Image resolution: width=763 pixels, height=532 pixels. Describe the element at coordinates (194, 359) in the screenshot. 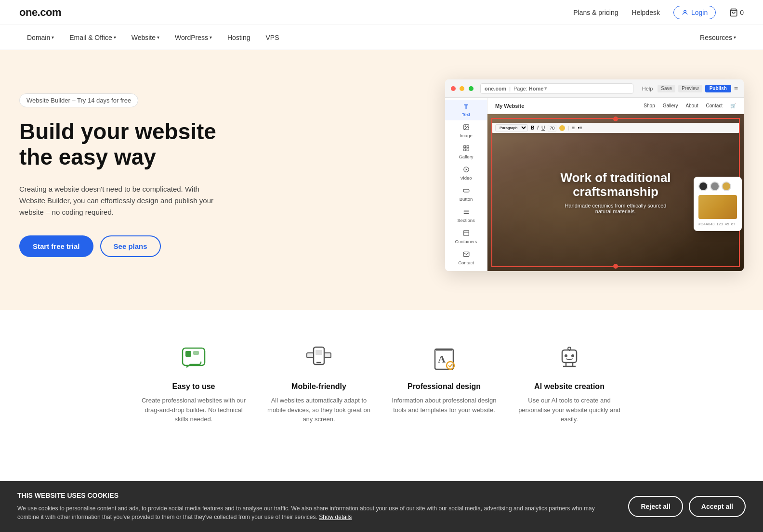

I see `easy-to-use-icon-wrap` at that location.